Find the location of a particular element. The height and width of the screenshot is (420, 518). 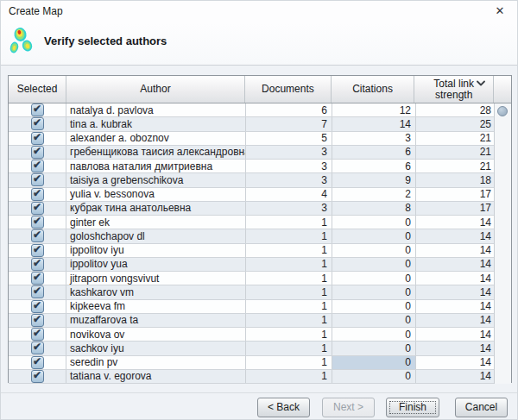

author-cell: ippolitov iyu is located at coordinates (156, 250).